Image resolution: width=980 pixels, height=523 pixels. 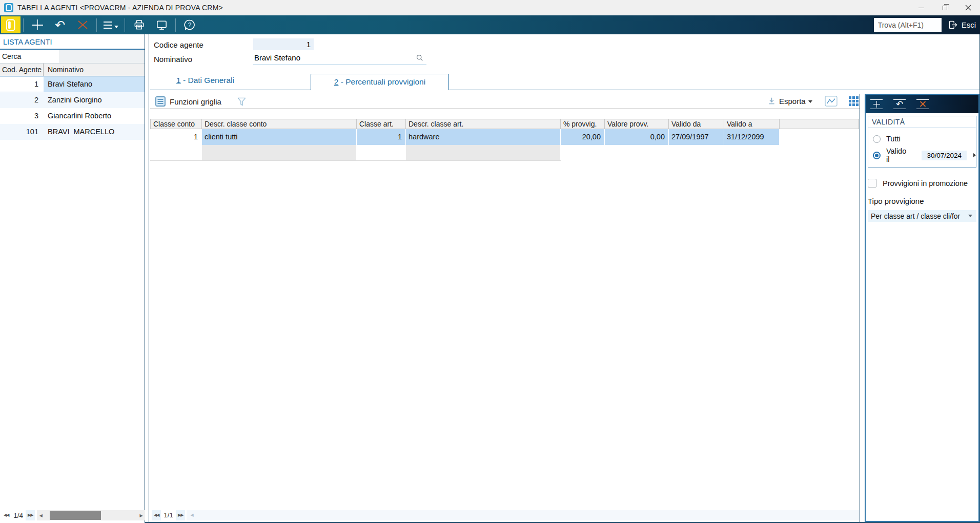 What do you see at coordinates (752, 124) in the screenshot?
I see `column-header: Valido a` at bounding box center [752, 124].